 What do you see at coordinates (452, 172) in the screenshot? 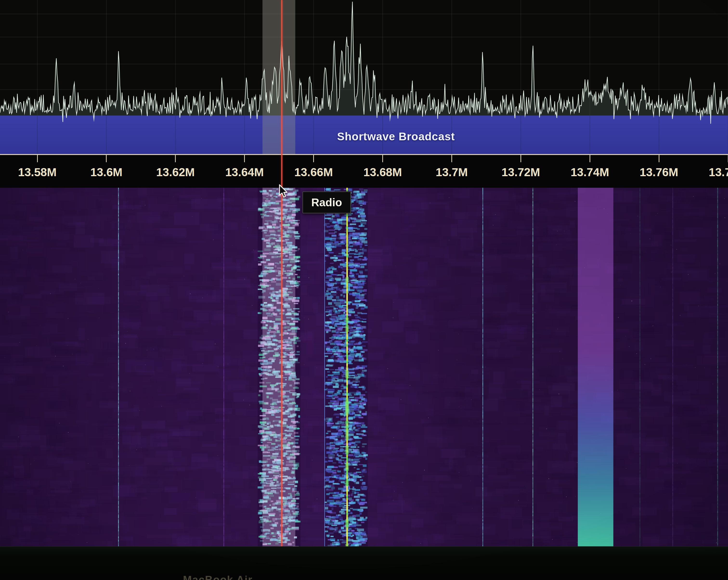
I see `freq-label: 13.7M` at bounding box center [452, 172].